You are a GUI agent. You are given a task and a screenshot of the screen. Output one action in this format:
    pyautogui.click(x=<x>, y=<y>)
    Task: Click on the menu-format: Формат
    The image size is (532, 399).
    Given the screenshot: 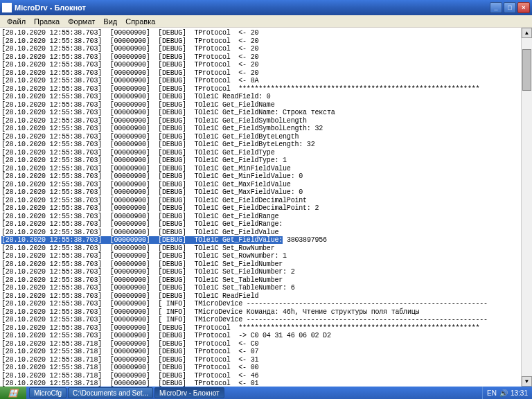 What is the action you would take?
    pyautogui.click(x=82, y=21)
    